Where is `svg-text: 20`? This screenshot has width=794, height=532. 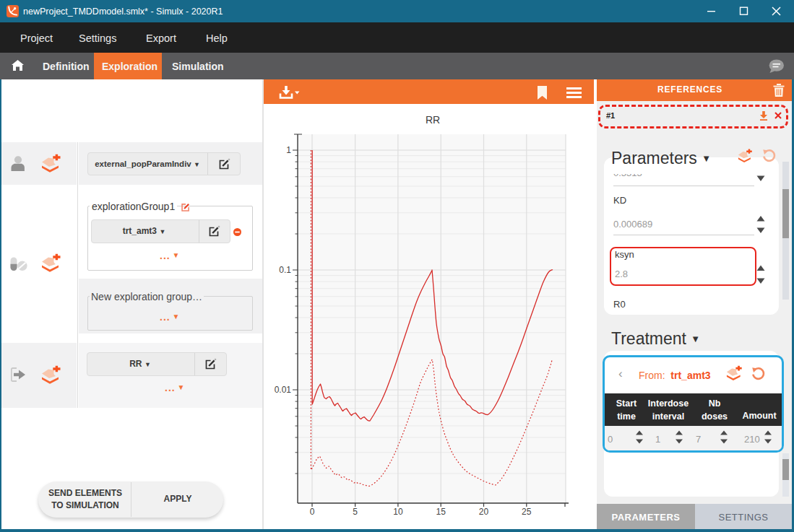 svg-text: 20 is located at coordinates (484, 512).